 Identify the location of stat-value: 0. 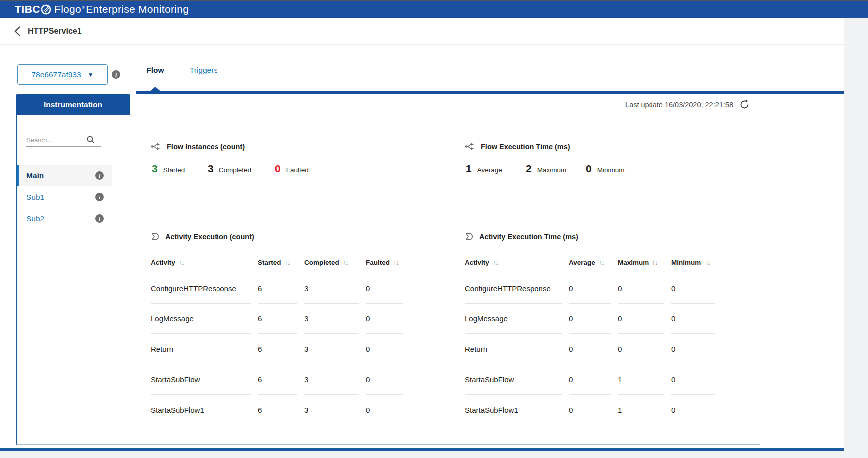
(589, 169).